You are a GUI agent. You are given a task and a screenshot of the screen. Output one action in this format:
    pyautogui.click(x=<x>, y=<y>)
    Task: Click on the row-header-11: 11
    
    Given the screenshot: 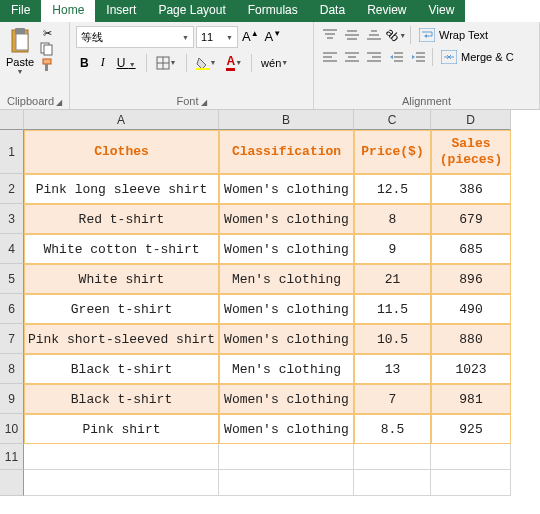 What is the action you would take?
    pyautogui.click(x=12, y=457)
    